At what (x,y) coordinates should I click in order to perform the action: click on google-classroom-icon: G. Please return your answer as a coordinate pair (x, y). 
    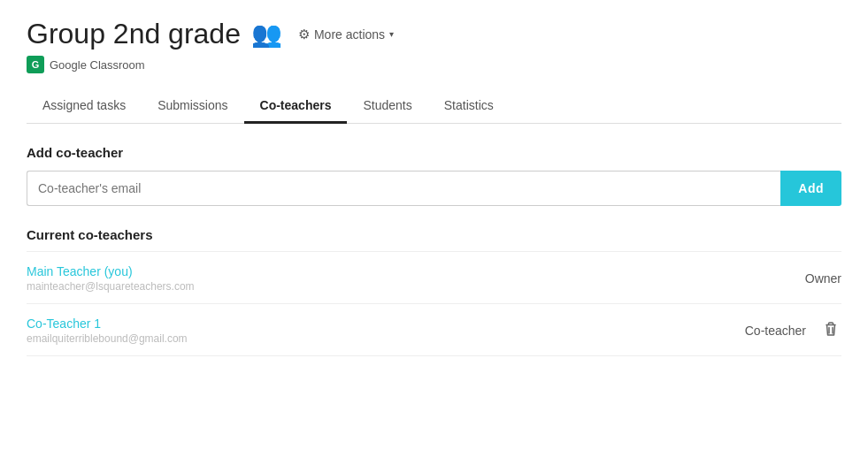
    Looking at the image, I should click on (35, 65).